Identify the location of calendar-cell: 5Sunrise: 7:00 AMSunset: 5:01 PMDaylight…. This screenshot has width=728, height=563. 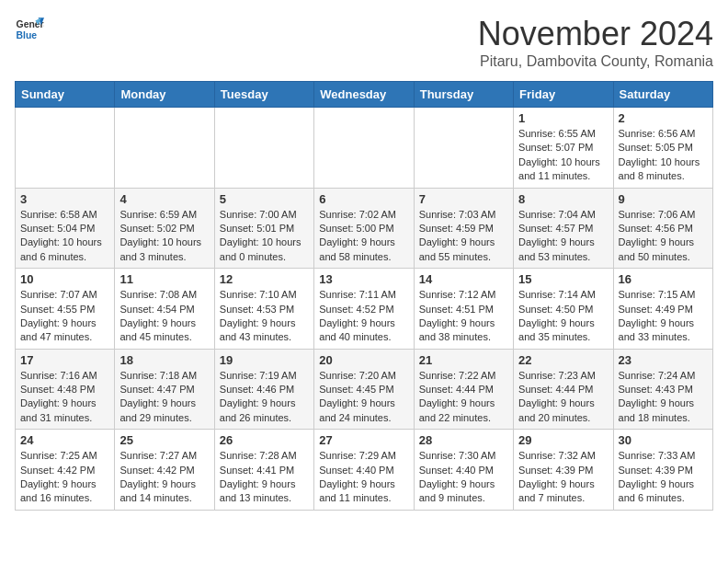
(264, 228).